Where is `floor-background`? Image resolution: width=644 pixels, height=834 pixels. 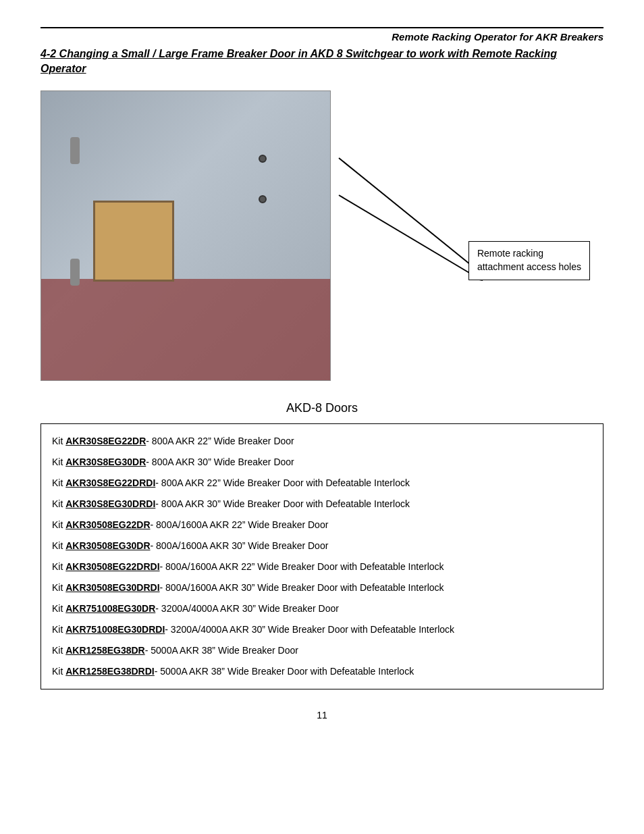 floor-background is located at coordinates (186, 330).